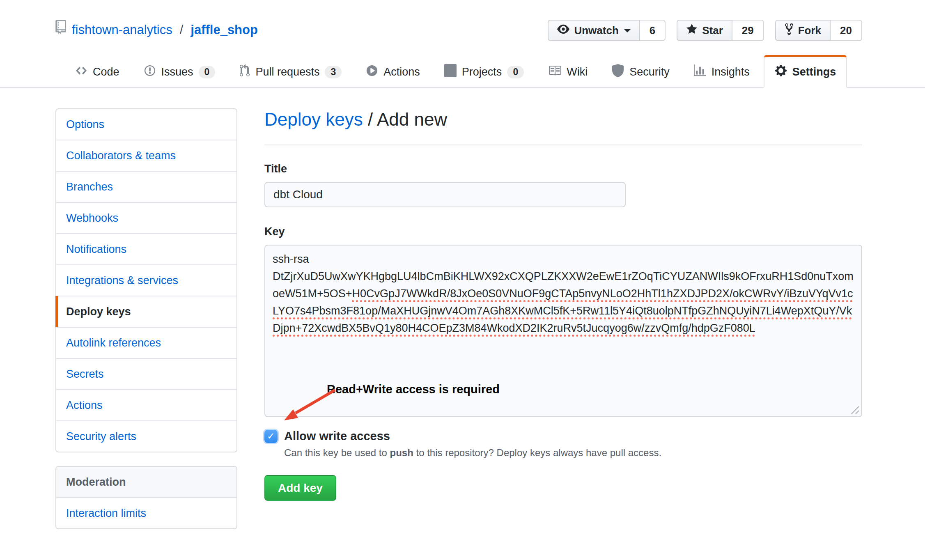 Image resolution: width=925 pixels, height=560 pixels. Describe the element at coordinates (224, 30) in the screenshot. I see `repo-name-link: jaffle_shop` at that location.